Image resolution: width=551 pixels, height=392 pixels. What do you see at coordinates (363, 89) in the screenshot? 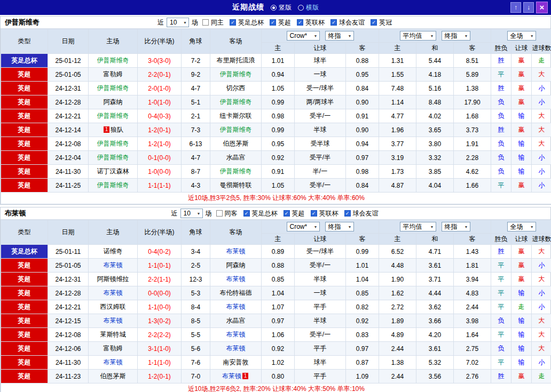
I see `odds-away: 0.84` at bounding box center [363, 89].